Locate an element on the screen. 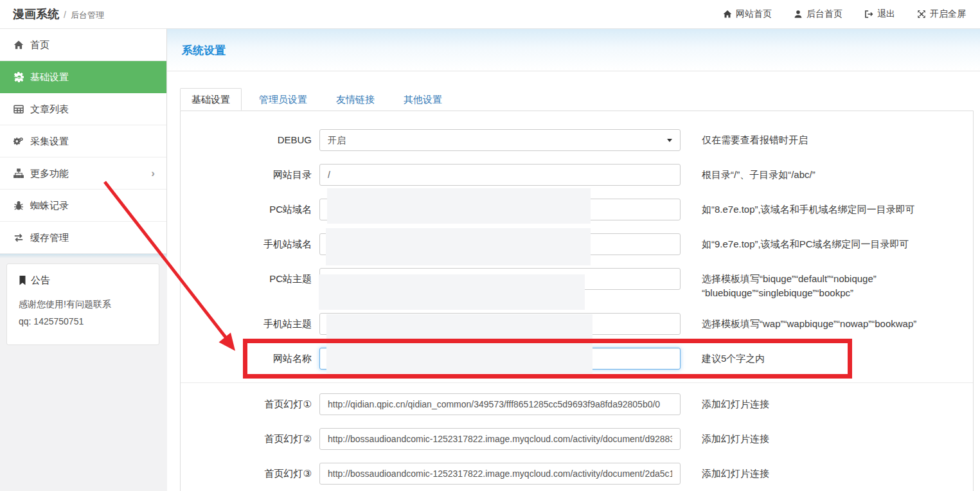 Image resolution: width=980 pixels, height=491 pixels. topbar: 漫画系统 / 后台管理 网站首页 后台首页 退出 开启全屏 is located at coordinates (490, 14).